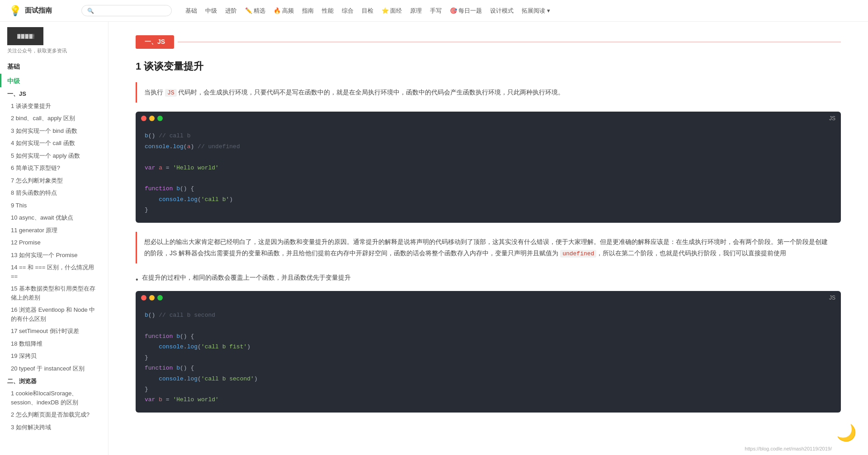 The image size is (868, 455). I want to click on nav-link-interview: ⭐面经, so click(392, 11).